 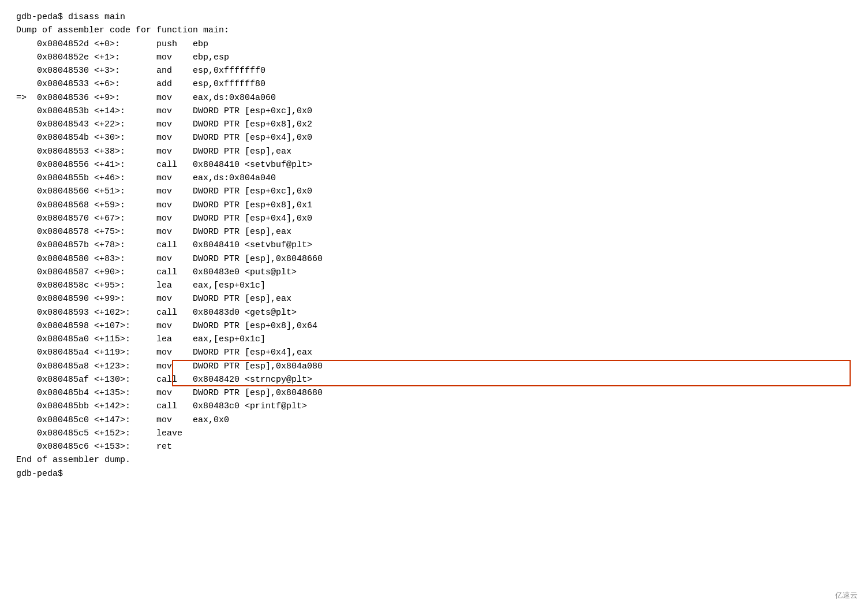 I want to click on asm-line: 0x08048578 <+75>: mov DWORD PTR [esp],ea…, so click(x=434, y=232).